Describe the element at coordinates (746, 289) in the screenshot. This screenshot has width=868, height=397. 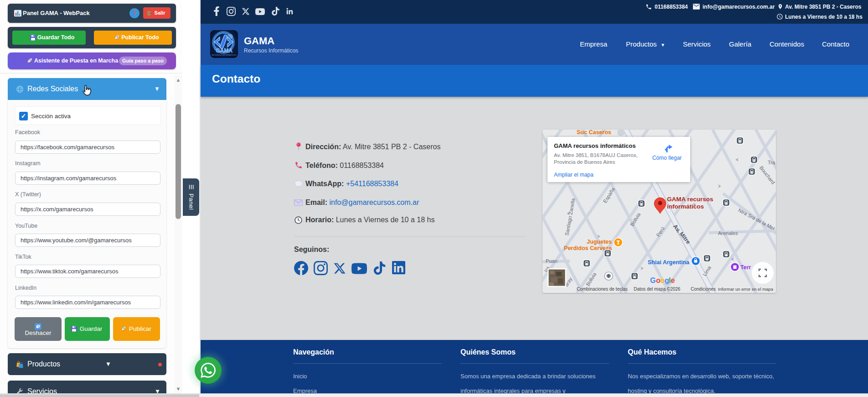
I see `svg-text: Informar un error en el mapa` at that location.